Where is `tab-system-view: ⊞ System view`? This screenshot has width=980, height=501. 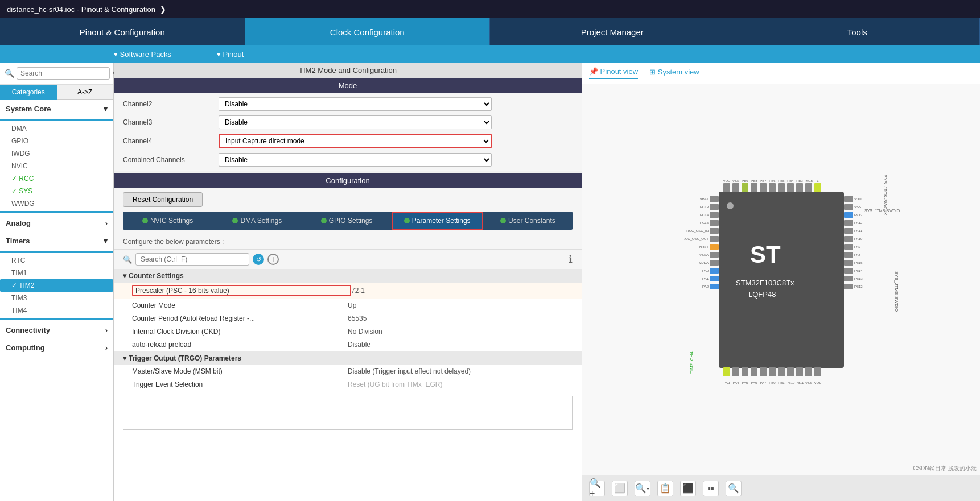 tab-system-view: ⊞ System view is located at coordinates (674, 73).